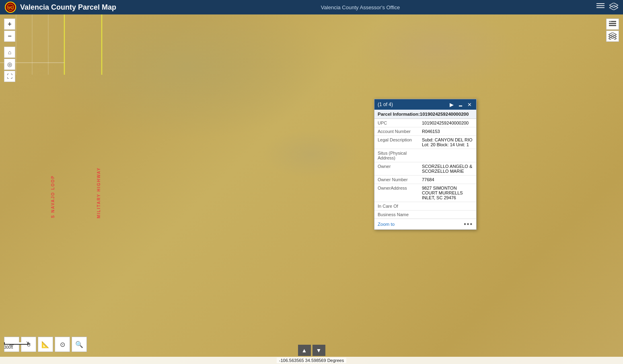 Image resolution: width=623 pixels, height=364 pixels. What do you see at coordinates (426, 164) in the screenshot?
I see `popup-panel: (1 of 4) ▶ 🗕 ✕ Parcel Information:101902…` at bounding box center [426, 164].